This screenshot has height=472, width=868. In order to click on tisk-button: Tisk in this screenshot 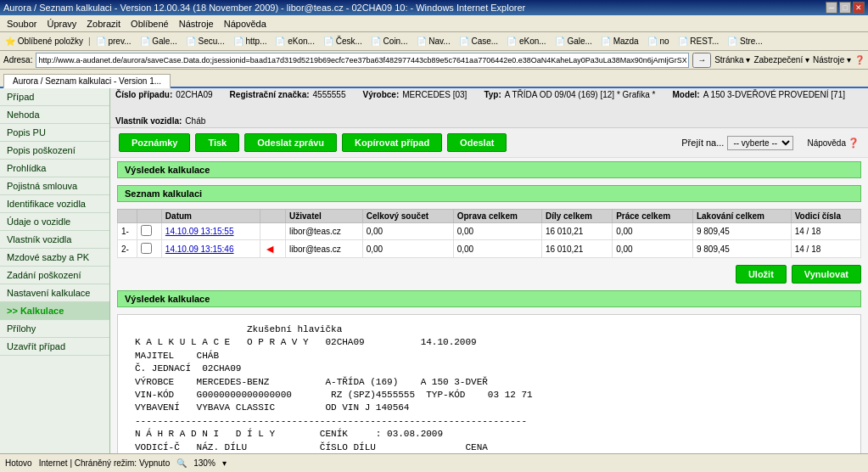, I will do `click(217, 143)`.